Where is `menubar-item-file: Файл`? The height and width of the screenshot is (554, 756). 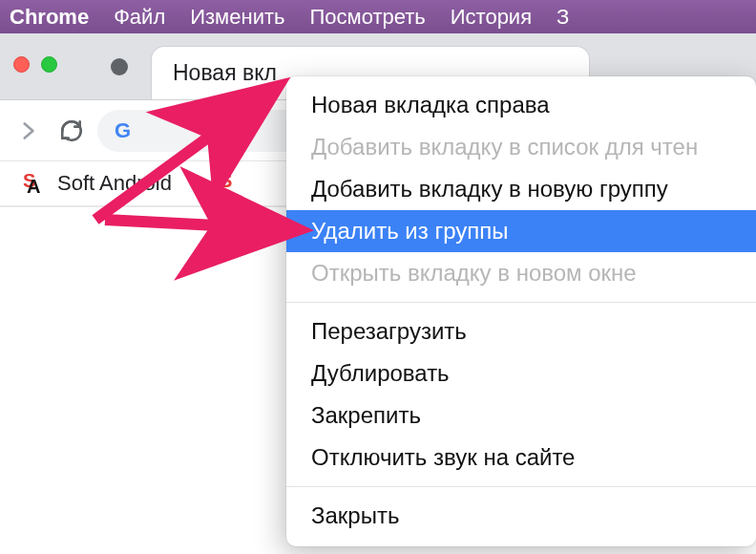 menubar-item-file: Файл is located at coordinates (139, 17).